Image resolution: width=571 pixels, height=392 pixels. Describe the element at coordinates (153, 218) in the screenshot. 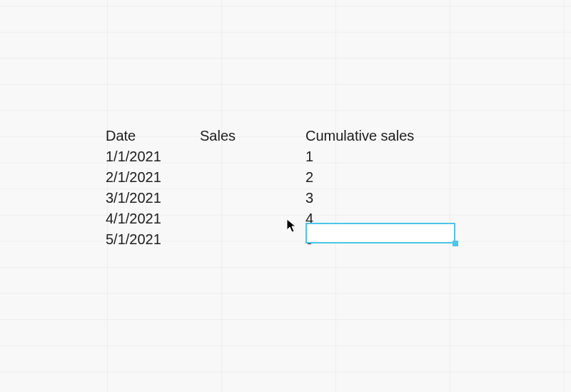

I see `cell-date: 4/1/2021` at that location.